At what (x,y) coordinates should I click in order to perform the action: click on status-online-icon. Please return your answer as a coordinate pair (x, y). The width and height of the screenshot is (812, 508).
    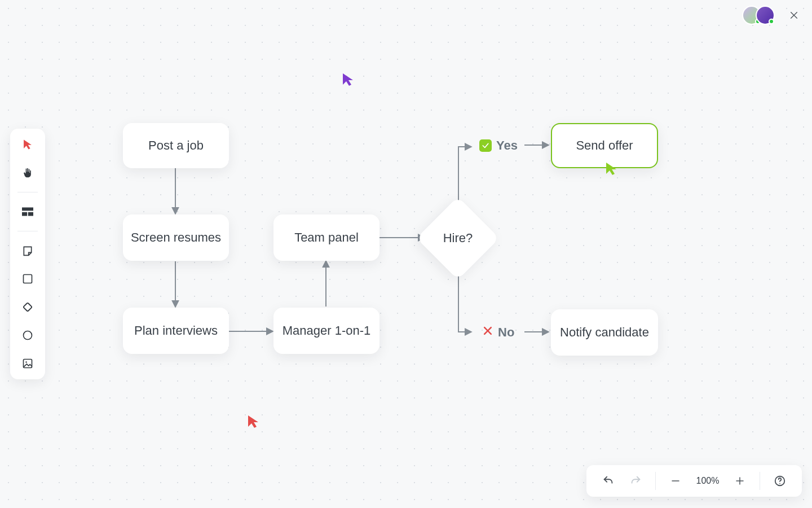
    Looking at the image, I should click on (771, 21).